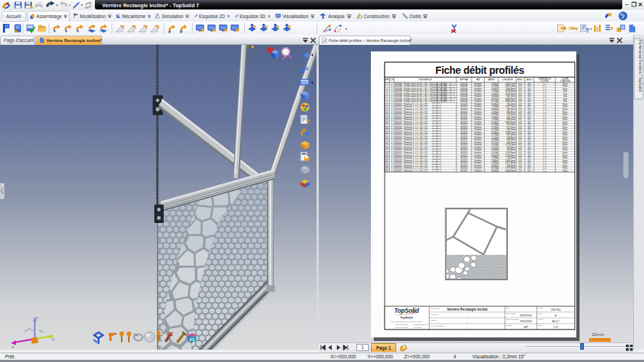  What do you see at coordinates (464, 80) in the screenshot?
I see `svg-text: REF FAB` at bounding box center [464, 80].